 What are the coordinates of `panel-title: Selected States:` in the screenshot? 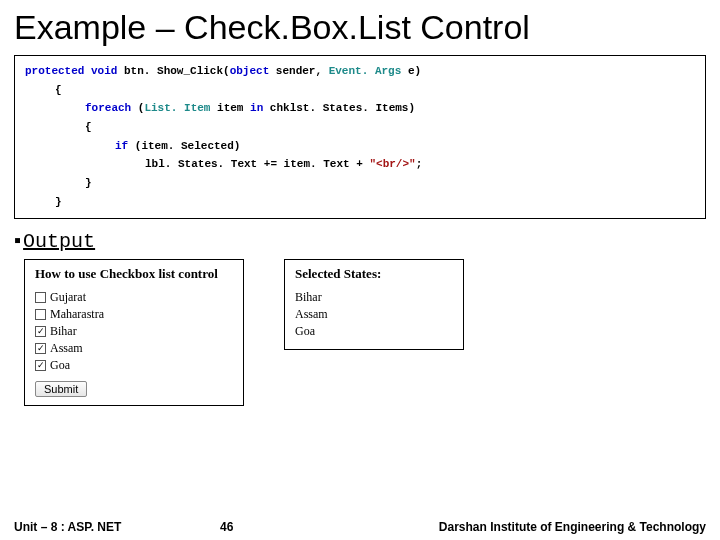 It's located at (374, 274).